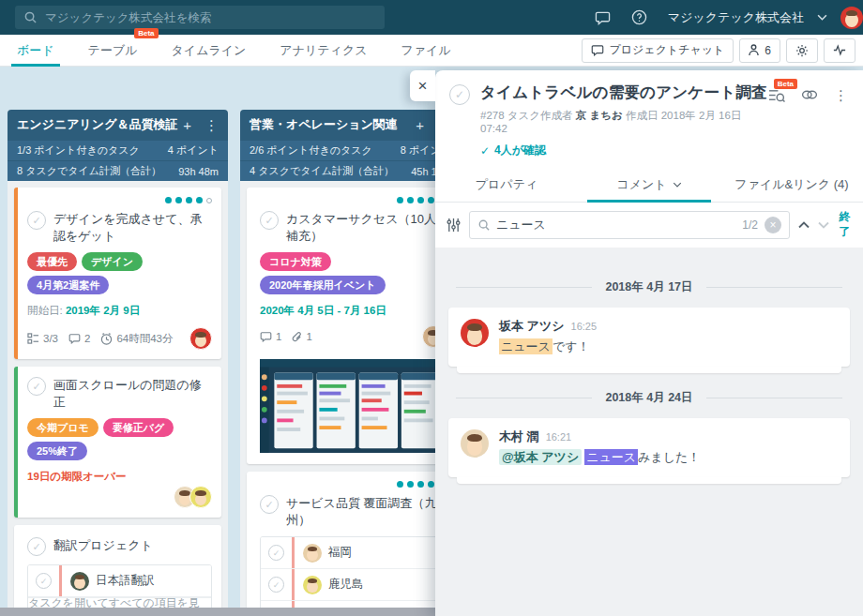 The image size is (863, 616). I want to click on scrollbar-thumb, so click(218, 611).